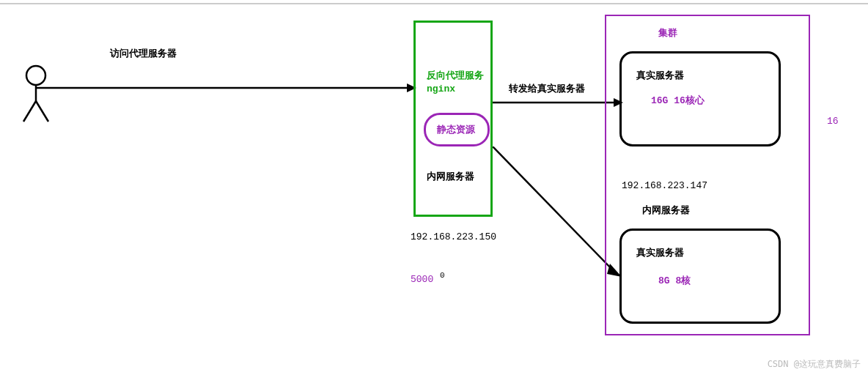 The height and width of the screenshot is (375, 868). Describe the element at coordinates (441, 89) in the screenshot. I see `label-nginx: nginx` at that location.